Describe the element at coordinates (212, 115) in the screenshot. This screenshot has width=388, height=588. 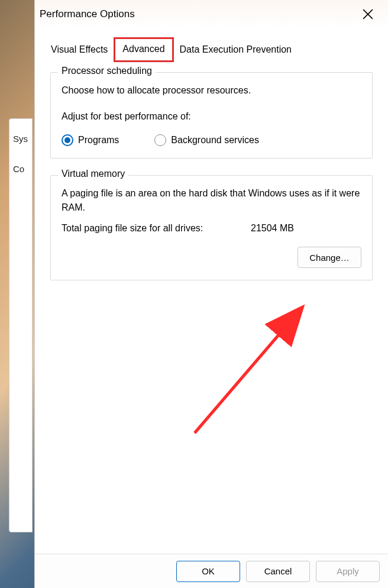
I see `processor-scheduling-group: Processor scheduling Choose how to alloc…` at that location.